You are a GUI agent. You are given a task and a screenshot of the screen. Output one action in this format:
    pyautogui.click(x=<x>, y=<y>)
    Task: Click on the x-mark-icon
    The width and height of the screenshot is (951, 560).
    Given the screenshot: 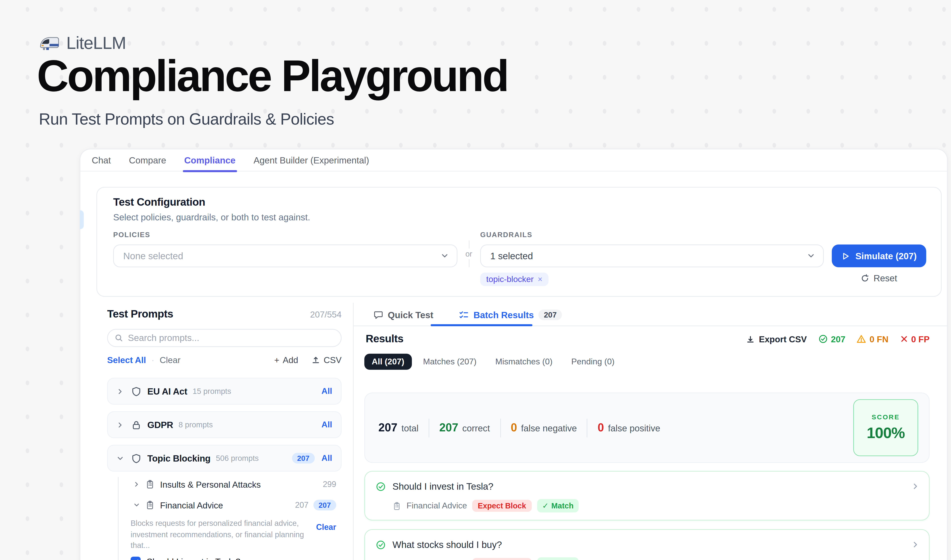 What is the action you would take?
    pyautogui.click(x=904, y=339)
    